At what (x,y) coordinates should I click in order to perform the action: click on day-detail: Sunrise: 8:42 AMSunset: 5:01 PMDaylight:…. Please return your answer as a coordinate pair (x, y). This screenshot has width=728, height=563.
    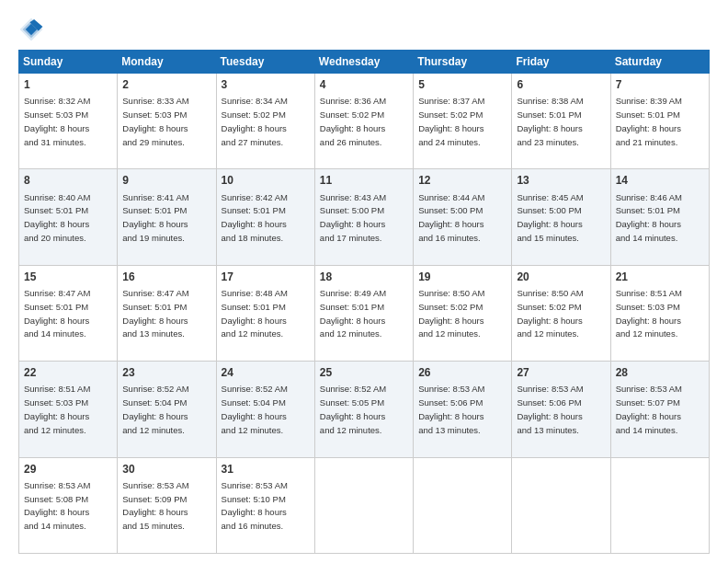
    Looking at the image, I should click on (255, 217).